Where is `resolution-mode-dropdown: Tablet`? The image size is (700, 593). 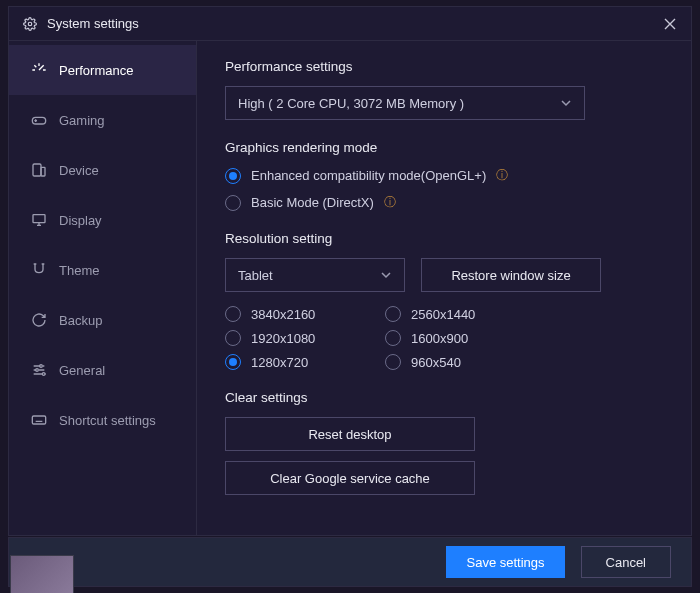
resolution-mode-dropdown: Tablet is located at coordinates (315, 275).